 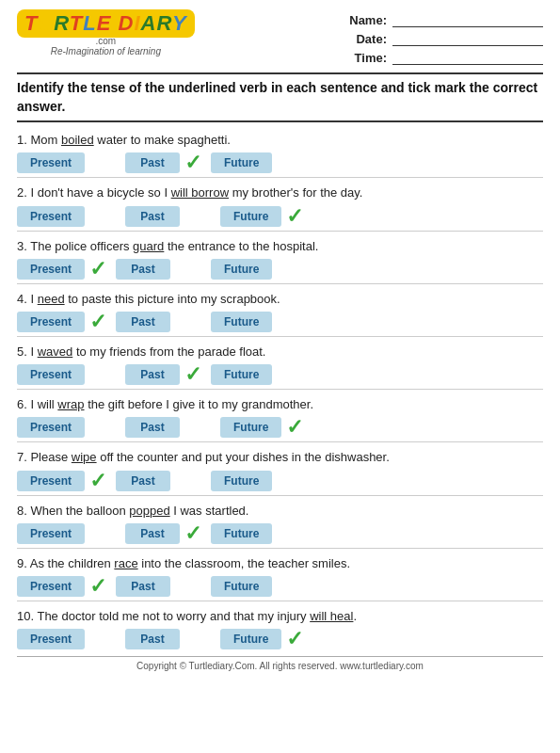 What do you see at coordinates (66, 534) in the screenshot?
I see `answer-group-8-0: Present` at bounding box center [66, 534].